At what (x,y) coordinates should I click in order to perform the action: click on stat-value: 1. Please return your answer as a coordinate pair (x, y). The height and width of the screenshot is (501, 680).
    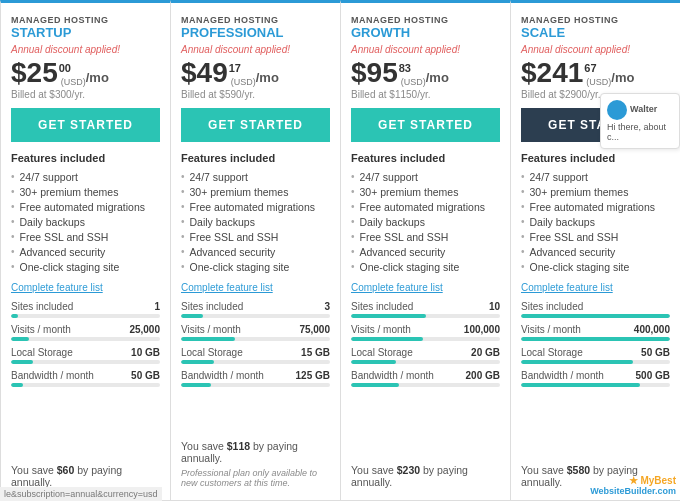
    Looking at the image, I should click on (157, 306).